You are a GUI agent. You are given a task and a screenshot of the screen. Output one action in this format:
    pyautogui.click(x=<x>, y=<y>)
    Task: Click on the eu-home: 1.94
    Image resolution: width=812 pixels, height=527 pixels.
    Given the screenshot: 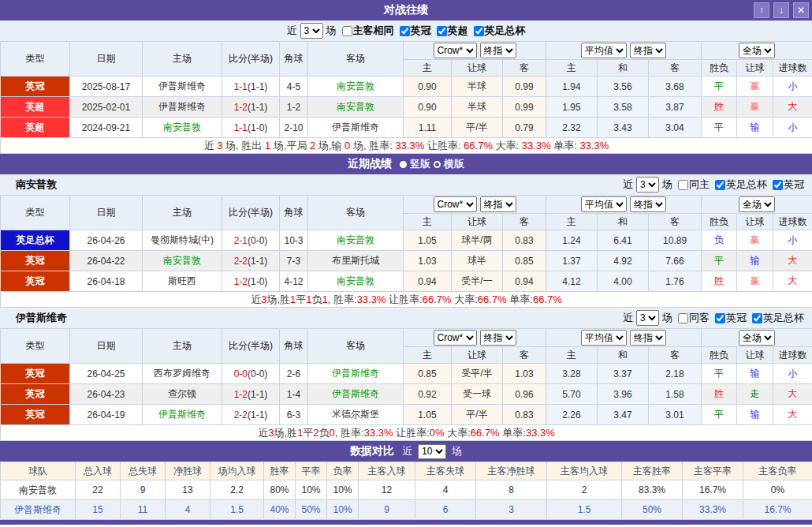 What is the action you would take?
    pyautogui.click(x=572, y=87)
    